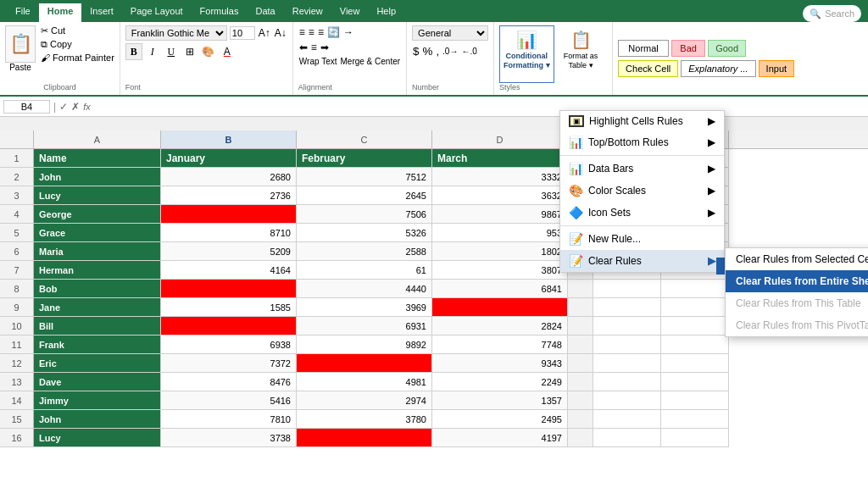 This screenshot has height=488, width=868. What do you see at coordinates (643, 191) in the screenshot?
I see `cf-menu-color-scales: 🎨 Color Scales ▶` at bounding box center [643, 191].